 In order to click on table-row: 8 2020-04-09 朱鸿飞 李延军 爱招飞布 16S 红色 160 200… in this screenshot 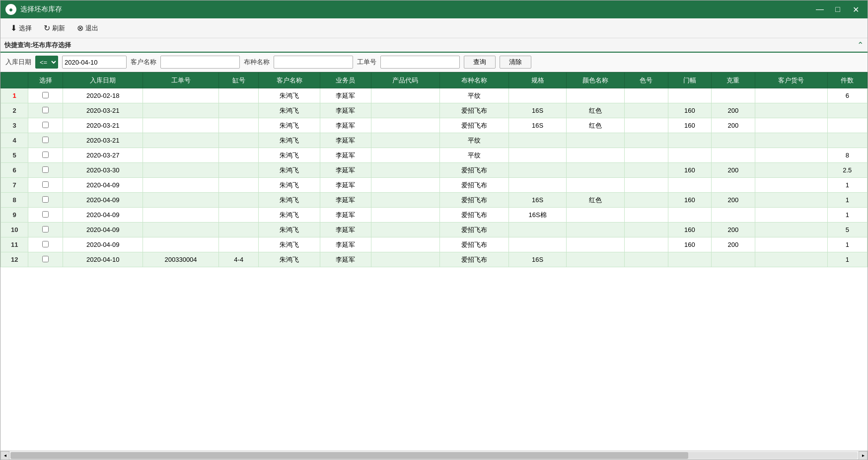, I will do `click(434, 200)`.